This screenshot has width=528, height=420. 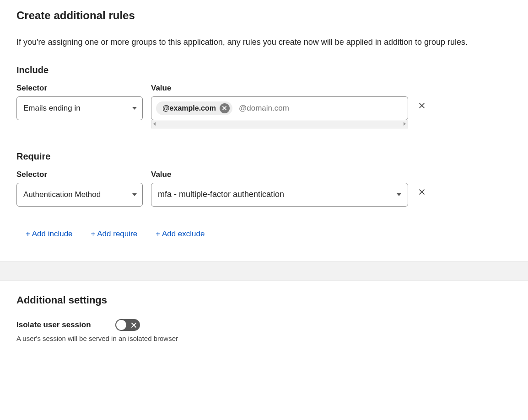 I want to click on page-description: If you're assigning one or more groups t…, so click(x=259, y=42).